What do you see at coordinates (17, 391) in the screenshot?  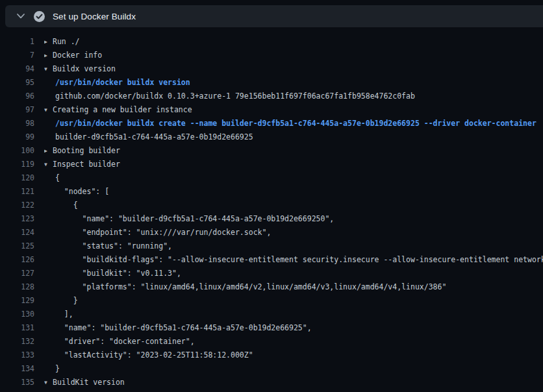 I see `line-number: 136` at bounding box center [17, 391].